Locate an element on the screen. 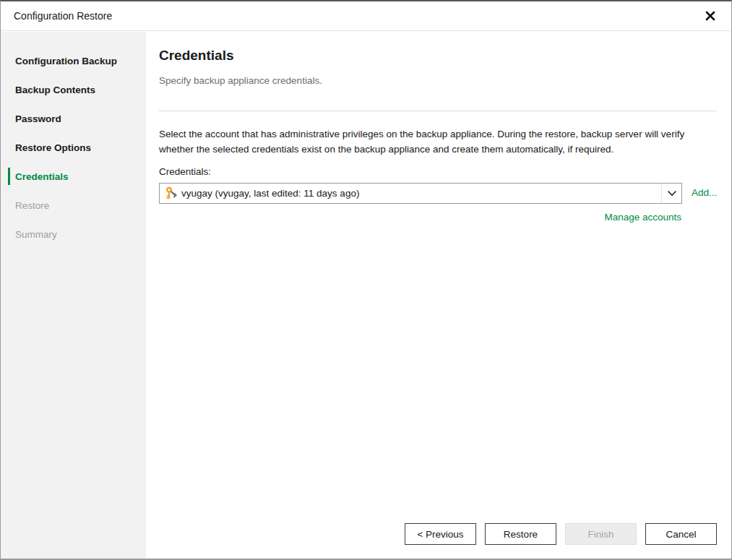 This screenshot has height=560, width=732. page-subtitle: Specify backup appliance credentials. is located at coordinates (241, 81).